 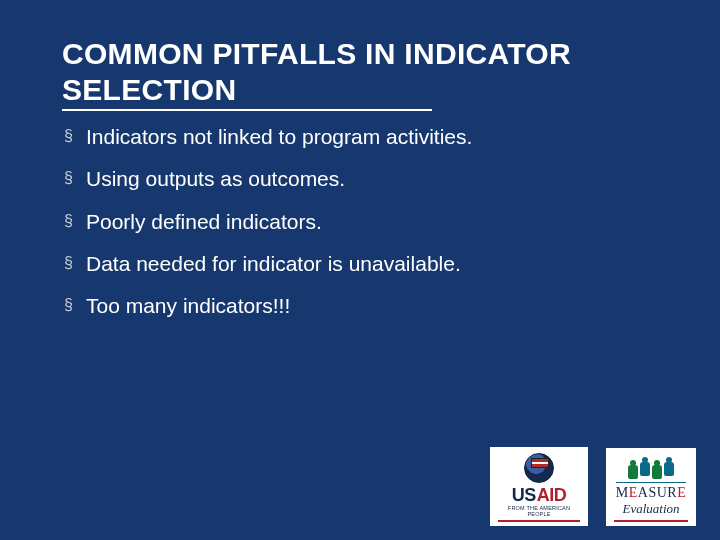 I want to click on title-line-1: COMMON PITFALLS IN INDICATOR, so click(x=316, y=54).